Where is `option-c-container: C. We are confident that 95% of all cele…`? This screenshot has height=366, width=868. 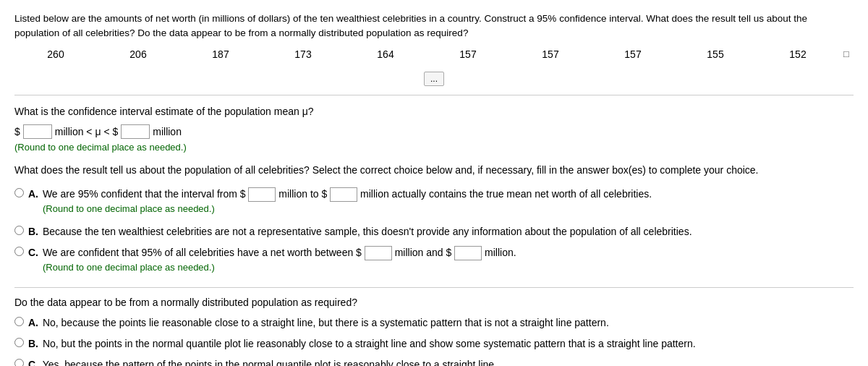 option-c-container: C. We are confident that 95% of all cele… is located at coordinates (434, 261).